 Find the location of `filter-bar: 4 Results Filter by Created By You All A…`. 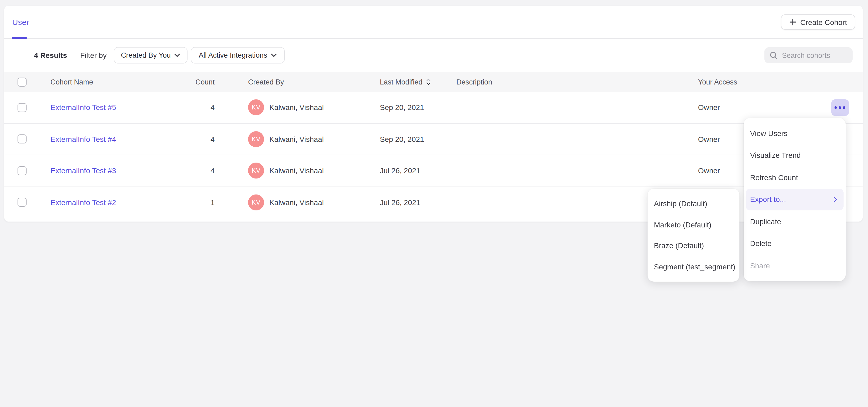

filter-bar: 4 Results Filter by Created By You All A… is located at coordinates (433, 55).